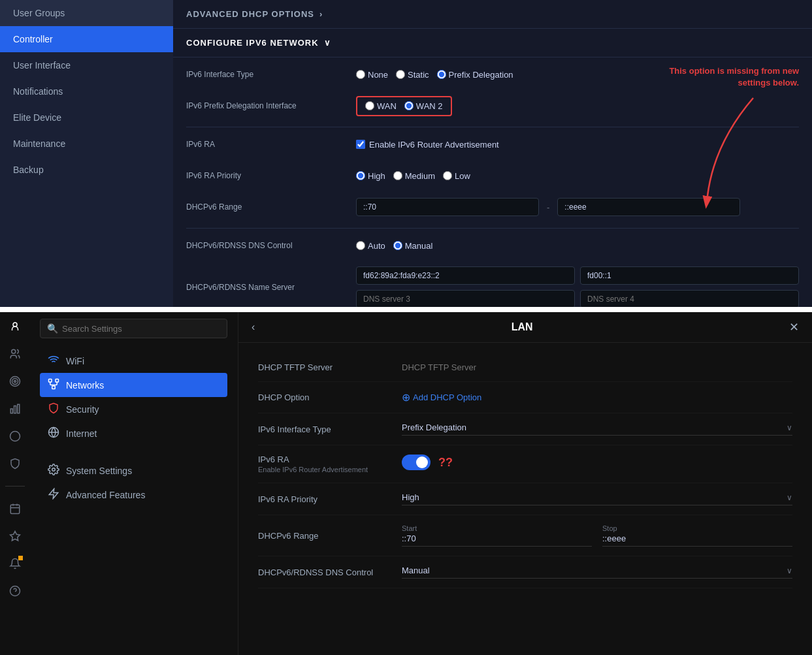  What do you see at coordinates (54, 360) in the screenshot?
I see `wifi-icon` at bounding box center [54, 360].